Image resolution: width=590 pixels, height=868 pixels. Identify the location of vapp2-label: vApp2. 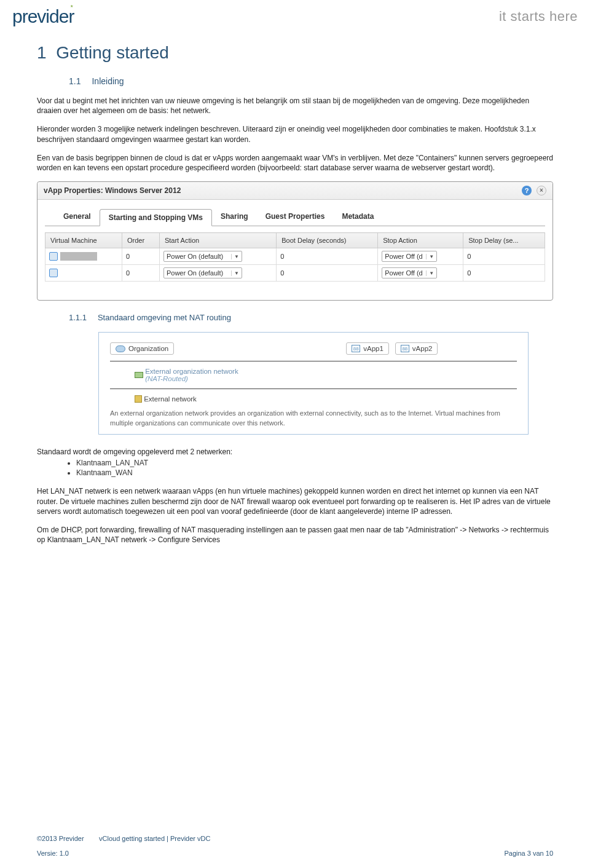
(423, 349).